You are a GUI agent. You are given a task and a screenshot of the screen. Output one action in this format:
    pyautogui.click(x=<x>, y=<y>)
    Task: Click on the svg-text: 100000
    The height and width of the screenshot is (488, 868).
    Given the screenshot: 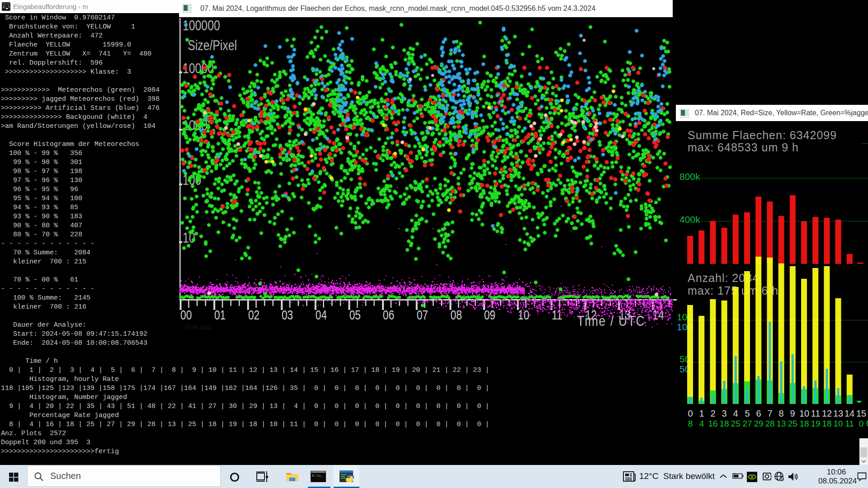 What is the action you would take?
    pyautogui.click(x=202, y=25)
    